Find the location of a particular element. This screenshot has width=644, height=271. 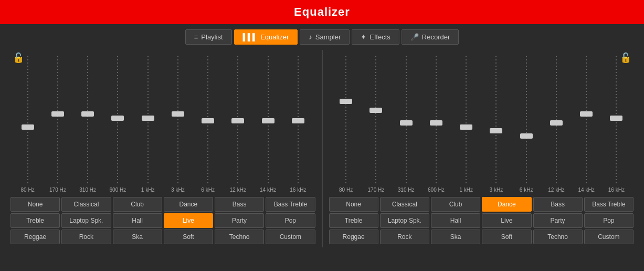

slider-freq-label: 16 kHz is located at coordinates (298, 190).